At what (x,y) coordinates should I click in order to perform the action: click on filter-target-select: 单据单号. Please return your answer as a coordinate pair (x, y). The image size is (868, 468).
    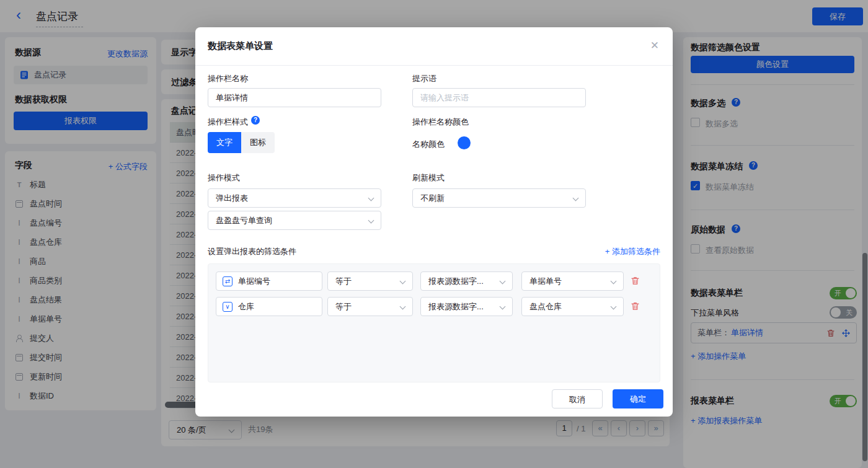
    Looking at the image, I should click on (573, 281).